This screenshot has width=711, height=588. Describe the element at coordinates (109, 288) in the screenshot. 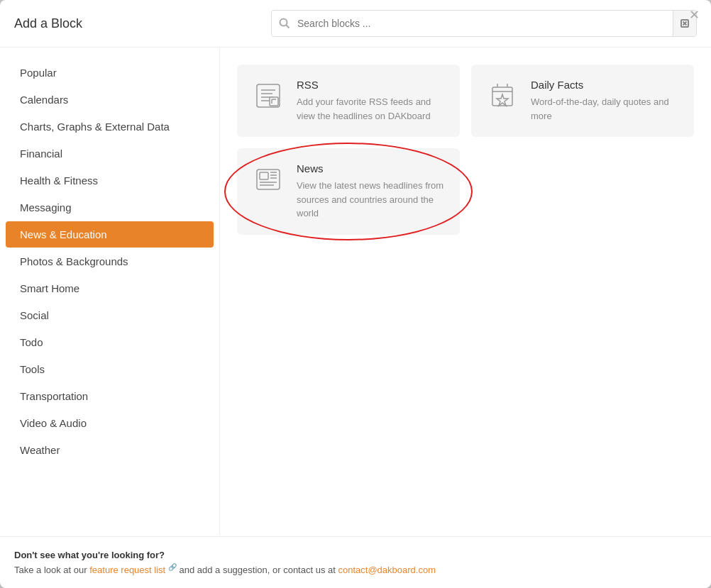

I see `sidebar-item-smart-home: Smart Home` at that location.